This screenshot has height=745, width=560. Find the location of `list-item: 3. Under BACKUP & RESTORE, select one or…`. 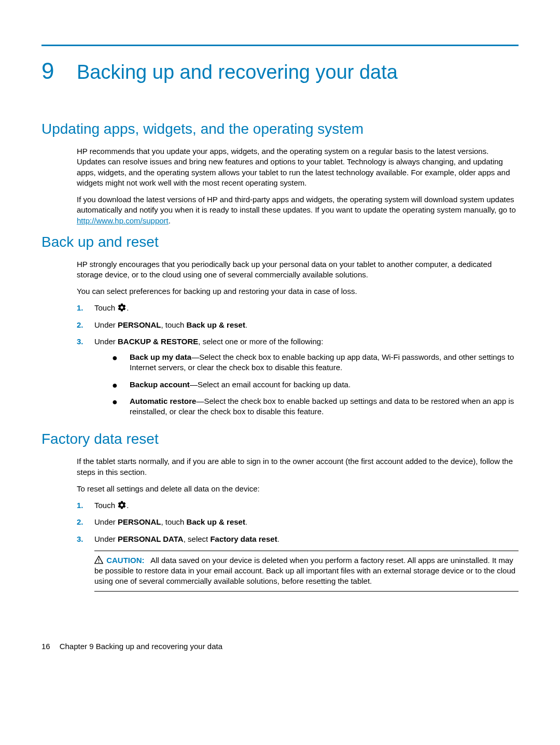

list-item: 3. Under BACKUP & RESTORE, select one or… is located at coordinates (298, 380).